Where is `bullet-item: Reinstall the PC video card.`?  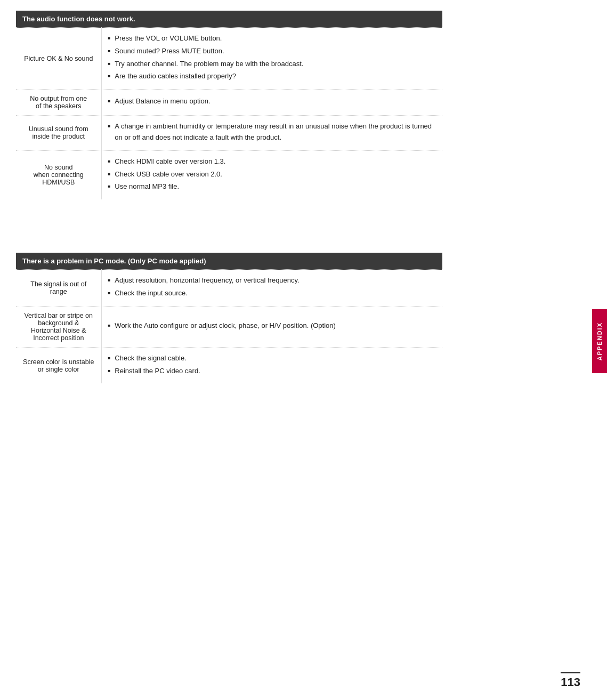
bullet-item: Reinstall the PC video card. is located at coordinates (272, 371).